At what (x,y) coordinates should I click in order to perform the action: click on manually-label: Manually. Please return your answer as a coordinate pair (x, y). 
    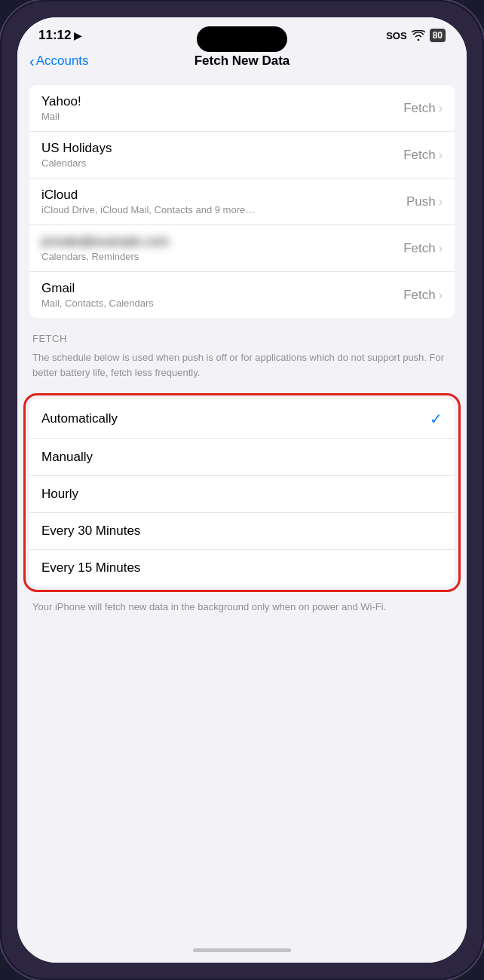
    Looking at the image, I should click on (67, 457).